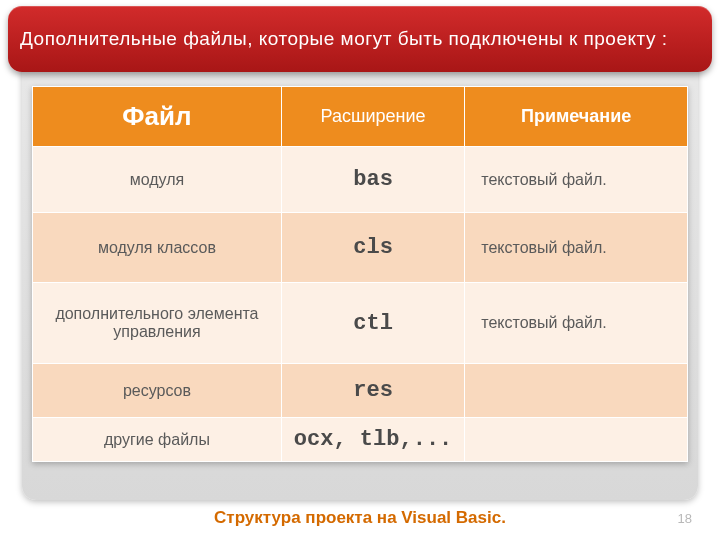 This screenshot has width=720, height=540. Describe the element at coordinates (158, 391) in the screenshot. I see `cell-file: ресурсов` at that location.